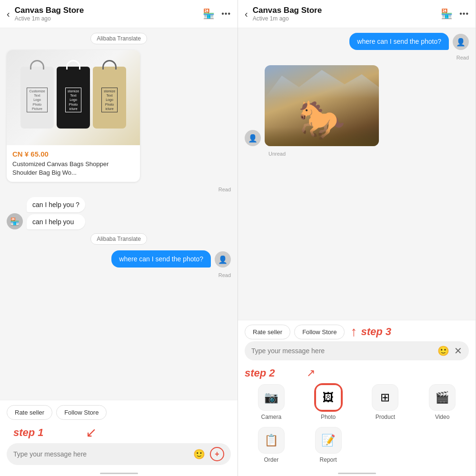  I want to click on unread-label-right: Unread, so click(357, 154).